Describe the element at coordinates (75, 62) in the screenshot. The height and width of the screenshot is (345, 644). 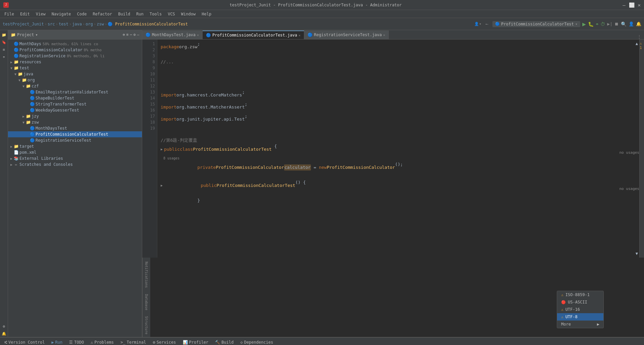
I see `tree-item-resources: ▶ 📁 resources` at that location.